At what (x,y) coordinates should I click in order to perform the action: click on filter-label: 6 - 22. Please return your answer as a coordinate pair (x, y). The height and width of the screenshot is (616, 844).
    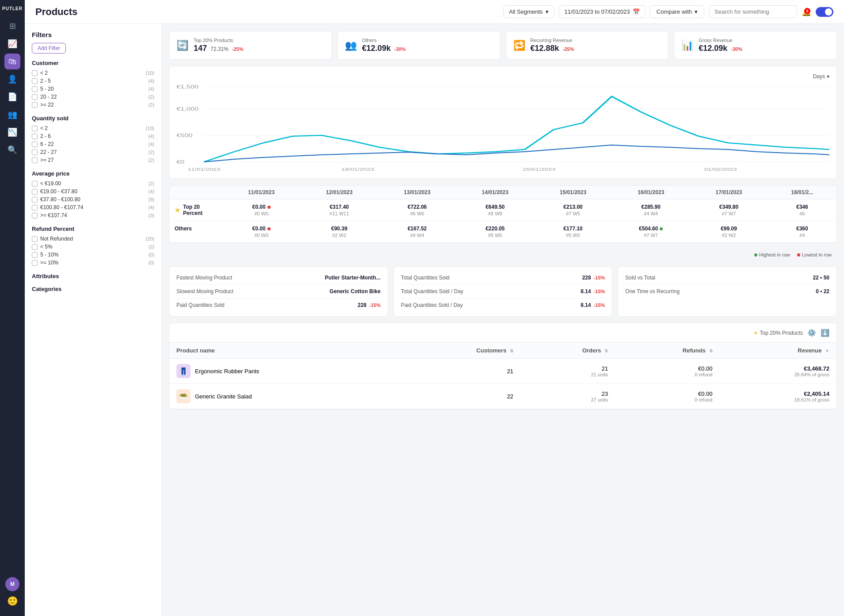
    Looking at the image, I should click on (47, 144).